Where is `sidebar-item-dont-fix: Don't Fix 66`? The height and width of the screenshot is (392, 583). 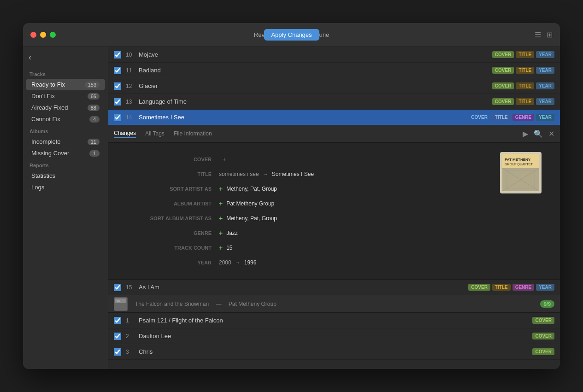 sidebar-item-dont-fix: Don't Fix 66 is located at coordinates (65, 96).